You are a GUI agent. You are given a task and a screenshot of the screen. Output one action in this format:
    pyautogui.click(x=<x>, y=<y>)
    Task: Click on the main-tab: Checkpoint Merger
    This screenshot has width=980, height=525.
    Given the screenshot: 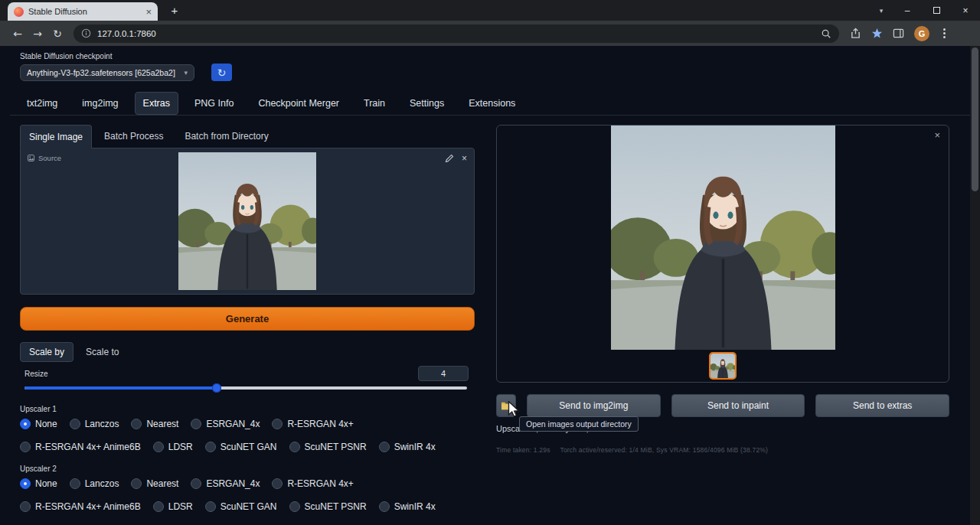 What is the action you would take?
    pyautogui.click(x=299, y=103)
    